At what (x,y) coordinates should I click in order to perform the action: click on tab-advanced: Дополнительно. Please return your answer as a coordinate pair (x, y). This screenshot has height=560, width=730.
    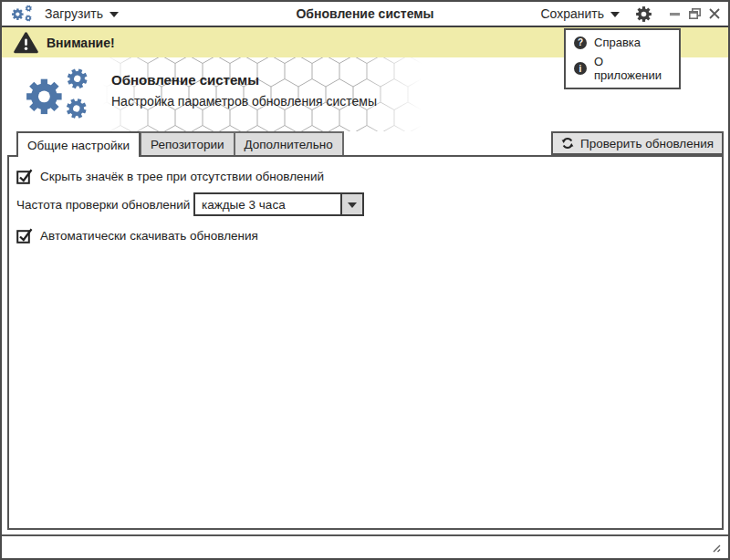
    Looking at the image, I should click on (290, 143).